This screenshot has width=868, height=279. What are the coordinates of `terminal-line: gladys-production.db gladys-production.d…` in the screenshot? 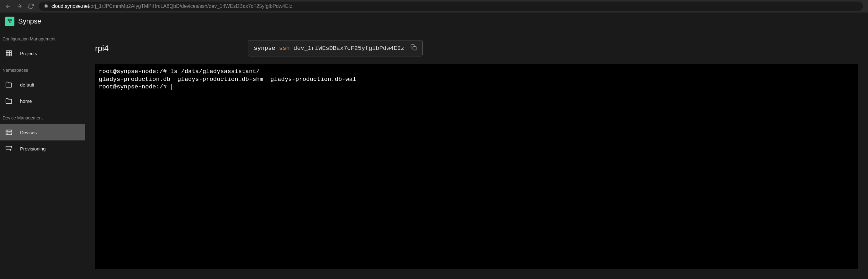 It's located at (476, 80).